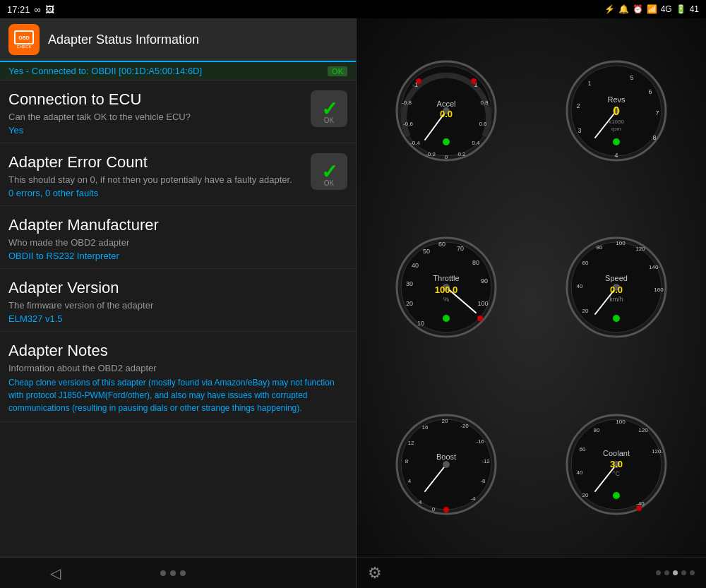  I want to click on svg-text: 4, so click(617, 155).